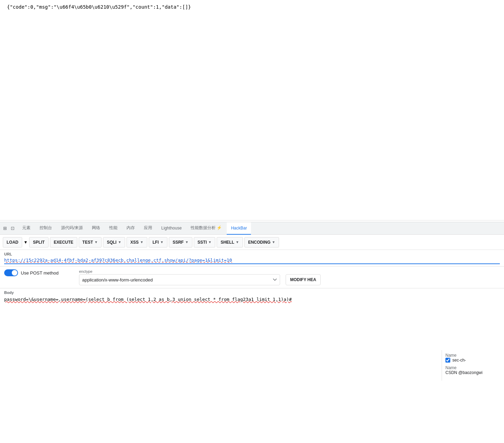 This screenshot has height=443, width=504. I want to click on checkbox-row-1: sec-ch-, so click(473, 360).